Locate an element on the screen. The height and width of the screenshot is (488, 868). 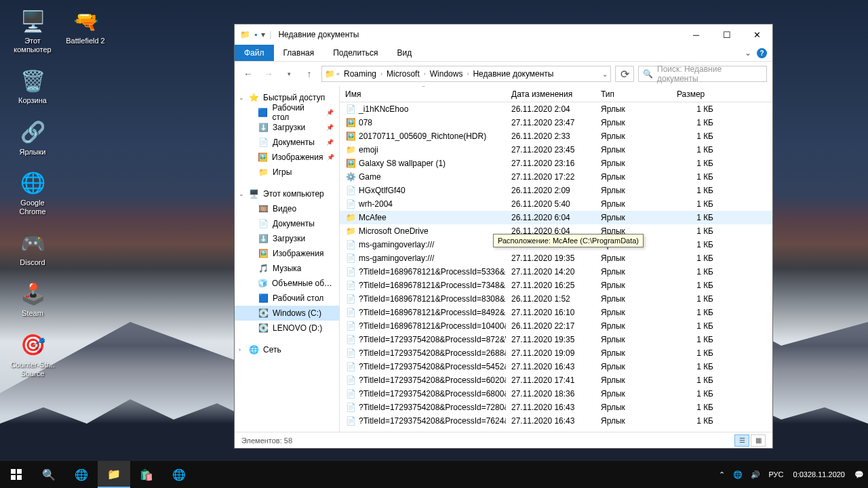
tray-network-icon: 🌐 is located at coordinates (738, 474).